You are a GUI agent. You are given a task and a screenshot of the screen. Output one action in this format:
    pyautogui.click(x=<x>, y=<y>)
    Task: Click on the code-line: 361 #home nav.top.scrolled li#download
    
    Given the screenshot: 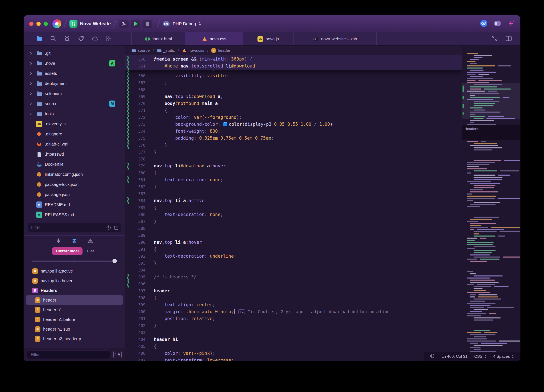 What is the action you would take?
    pyautogui.click(x=294, y=66)
    